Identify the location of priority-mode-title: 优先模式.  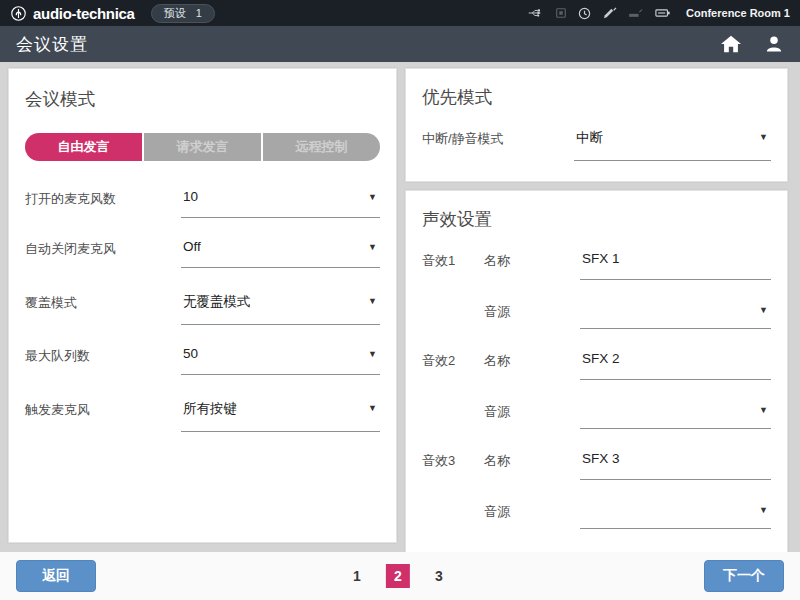
(596, 97).